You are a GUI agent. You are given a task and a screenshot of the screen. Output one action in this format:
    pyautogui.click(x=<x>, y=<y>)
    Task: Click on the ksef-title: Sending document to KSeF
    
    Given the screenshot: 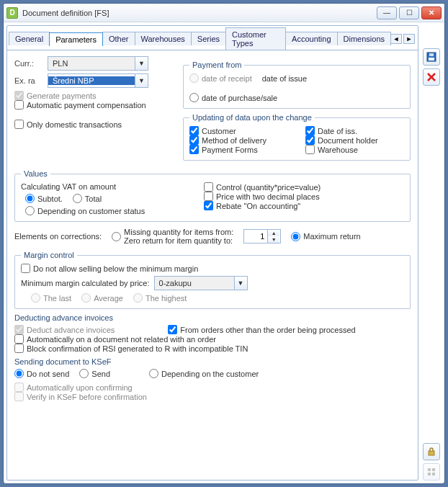 What is the action you would take?
    pyautogui.click(x=212, y=362)
    